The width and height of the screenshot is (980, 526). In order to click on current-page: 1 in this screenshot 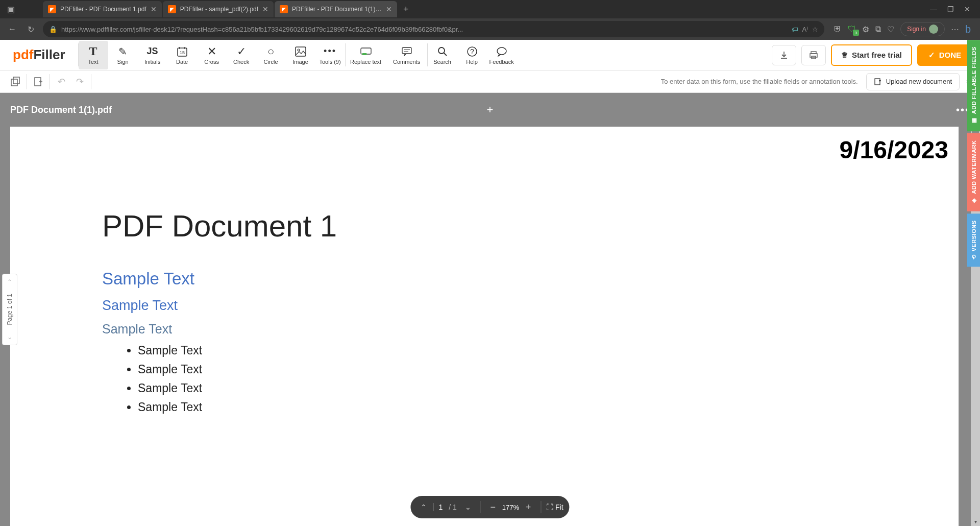, I will do `click(439, 507)`.